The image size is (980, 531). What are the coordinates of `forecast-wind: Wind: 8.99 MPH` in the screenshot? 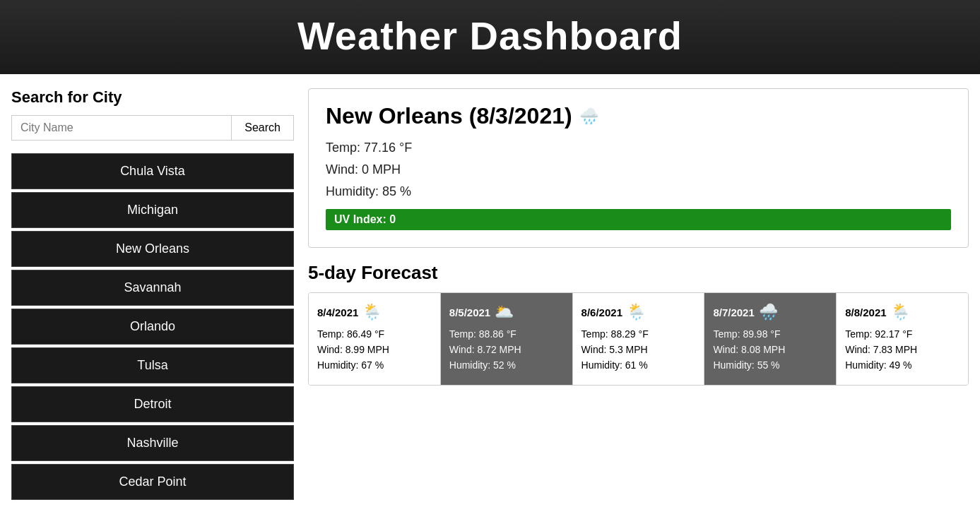 It's located at (374, 350).